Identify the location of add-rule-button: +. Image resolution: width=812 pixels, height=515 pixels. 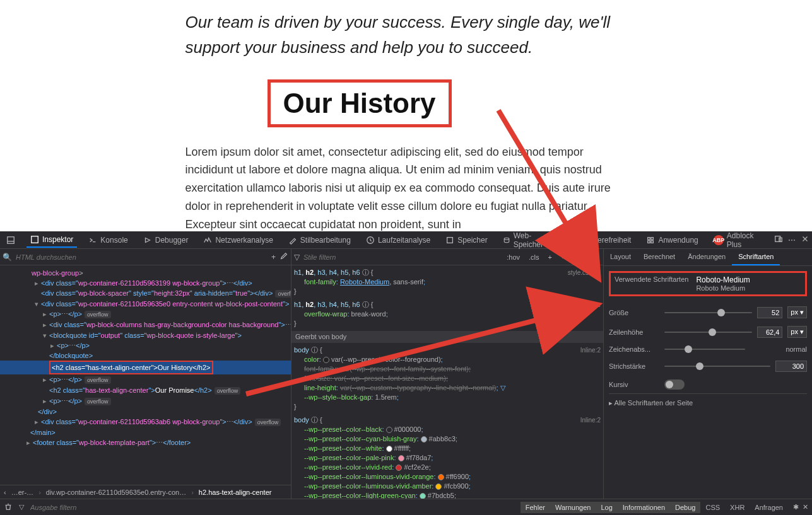
(550, 257).